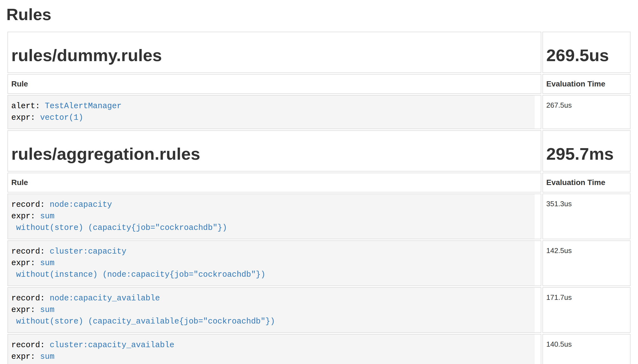 This screenshot has height=364, width=638. Describe the element at coordinates (88, 252) in the screenshot. I see `rule-expression-link: cluster:capacity` at that location.